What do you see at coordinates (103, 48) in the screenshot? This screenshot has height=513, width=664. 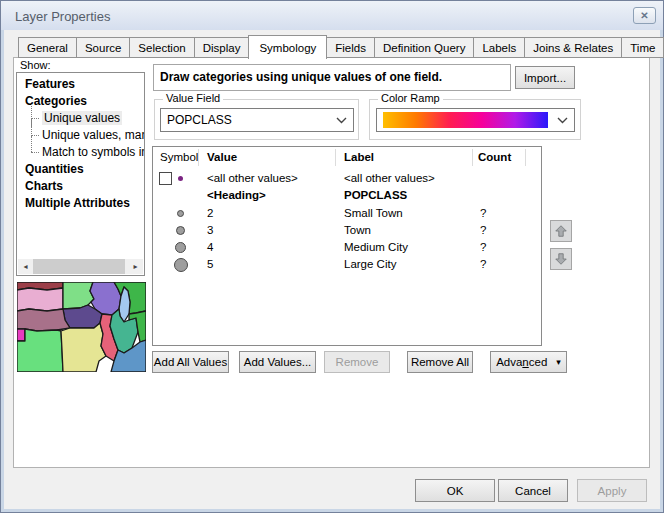 I see `tab-source: Source` at bounding box center [103, 48].